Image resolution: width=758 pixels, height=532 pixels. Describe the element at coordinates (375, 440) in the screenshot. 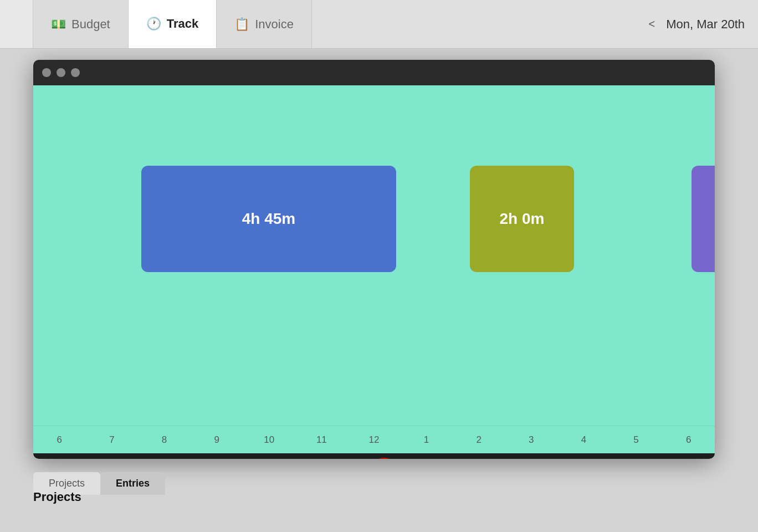

I see `ruler-mark-6: 12` at that location.